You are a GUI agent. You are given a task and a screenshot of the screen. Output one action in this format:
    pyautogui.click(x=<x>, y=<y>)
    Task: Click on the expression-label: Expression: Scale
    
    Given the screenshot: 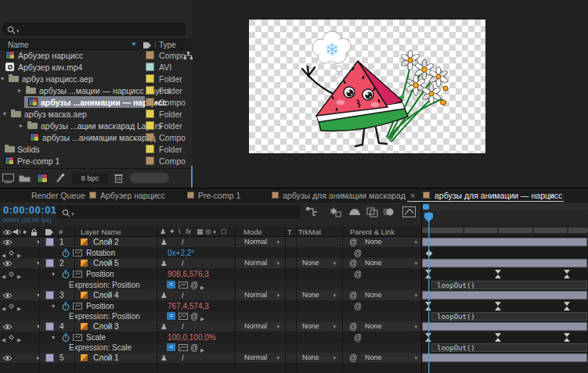 What is the action you would take?
    pyautogui.click(x=100, y=347)
    